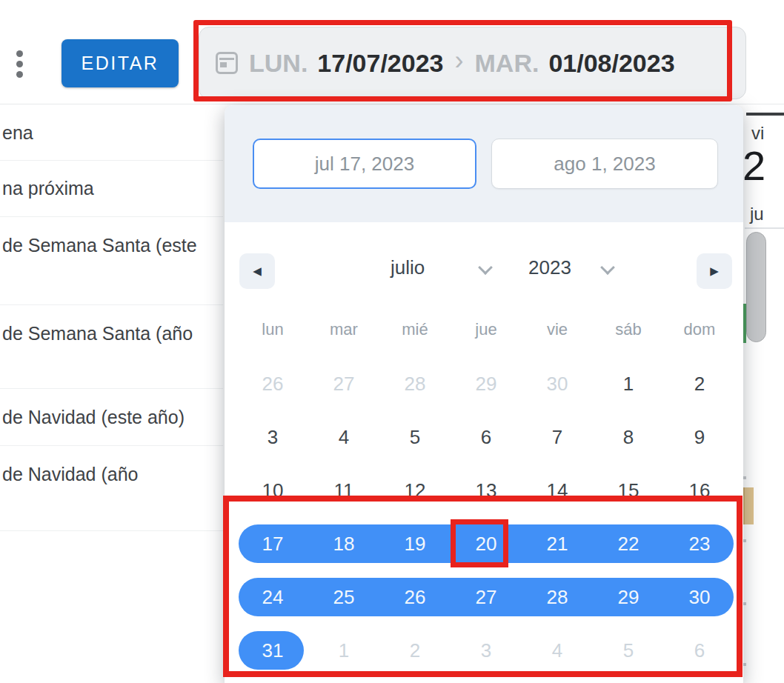 The width and height of the screenshot is (784, 683). I want to click on calendar-icon, so click(227, 63).